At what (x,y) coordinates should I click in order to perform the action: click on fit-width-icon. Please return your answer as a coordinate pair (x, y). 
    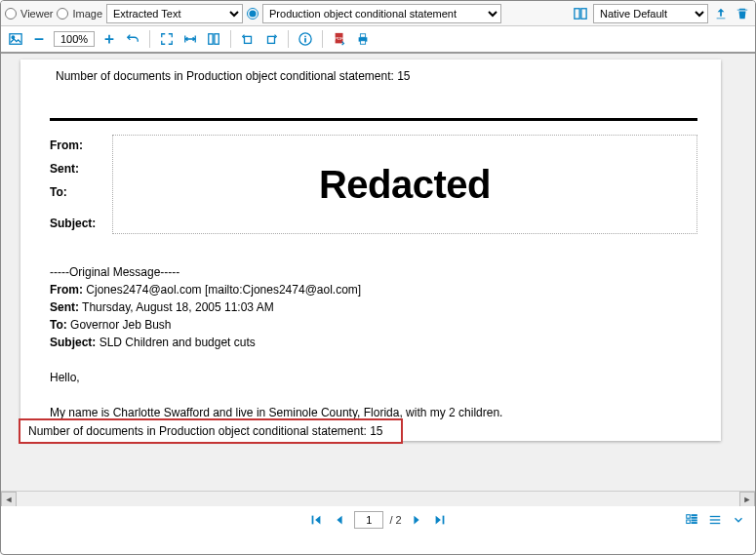
    Looking at the image, I should click on (190, 39).